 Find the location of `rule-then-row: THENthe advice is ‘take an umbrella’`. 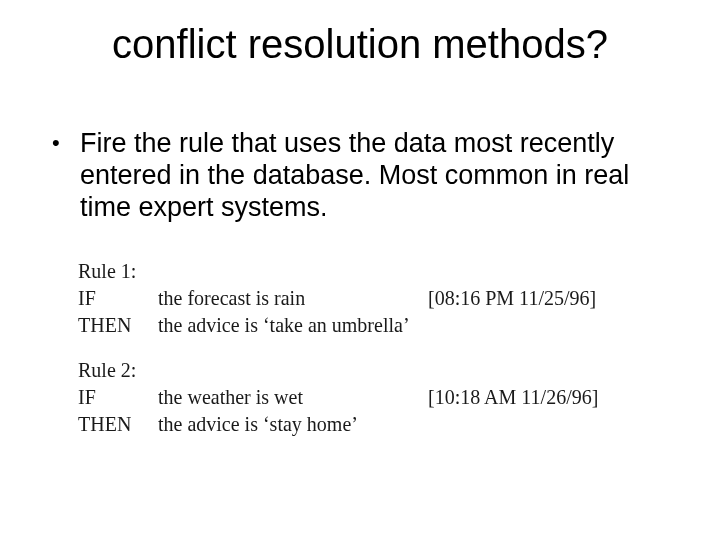

rule-then-row: THENthe advice is ‘take an umbrella’ is located at coordinates (338, 326).